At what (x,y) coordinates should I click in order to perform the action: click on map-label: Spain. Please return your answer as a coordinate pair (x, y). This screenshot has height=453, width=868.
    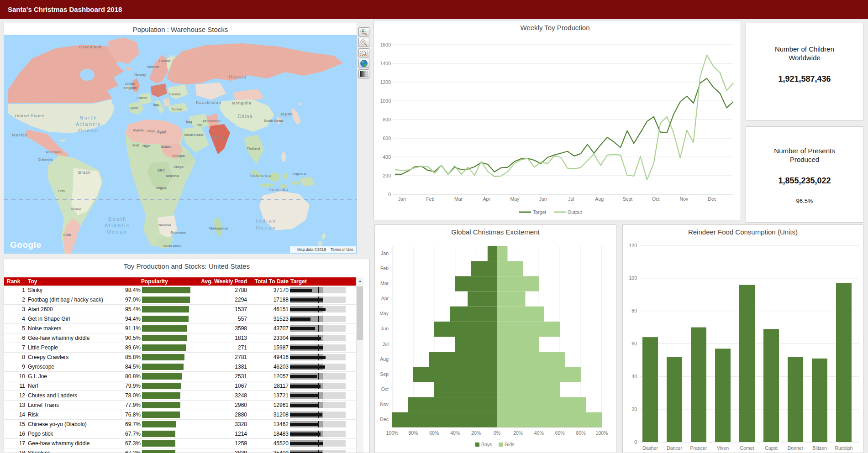
    Looking at the image, I should click on (133, 108).